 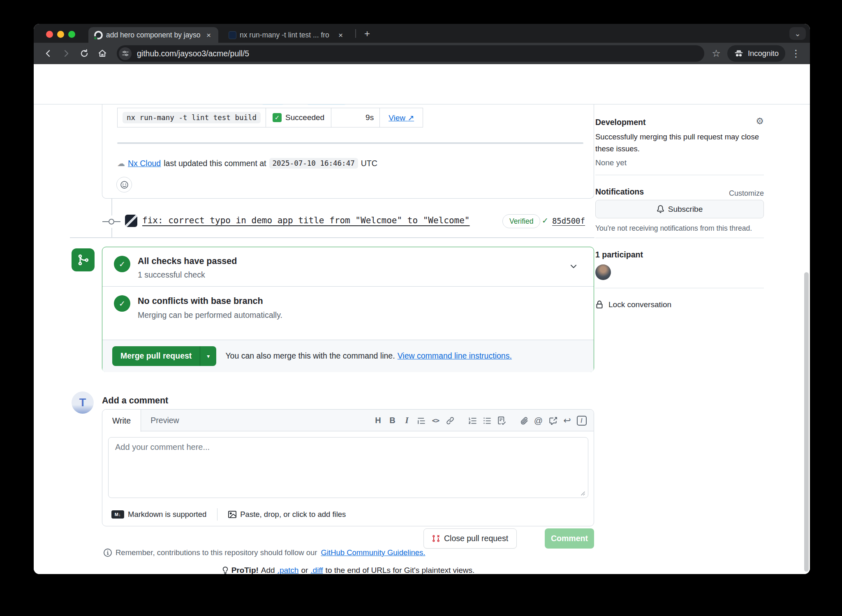 What do you see at coordinates (421, 420) in the screenshot?
I see `quote-icon` at bounding box center [421, 420].